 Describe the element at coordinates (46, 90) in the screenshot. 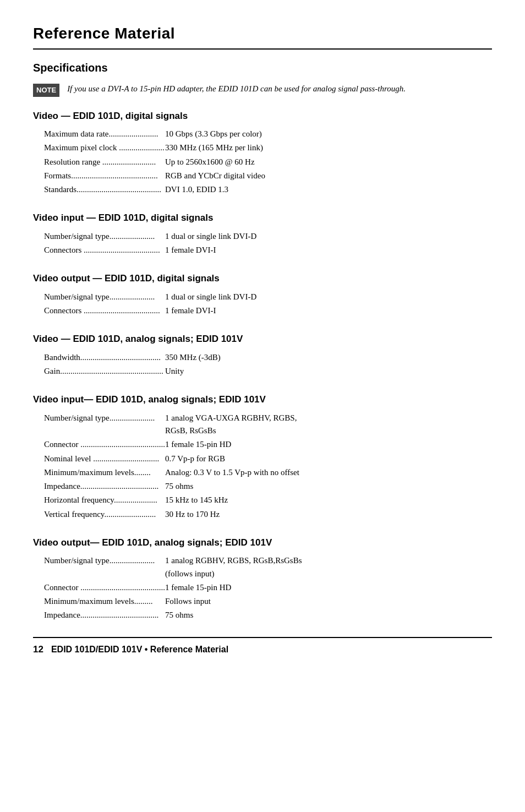

I see `note-badge: NOTE` at that location.